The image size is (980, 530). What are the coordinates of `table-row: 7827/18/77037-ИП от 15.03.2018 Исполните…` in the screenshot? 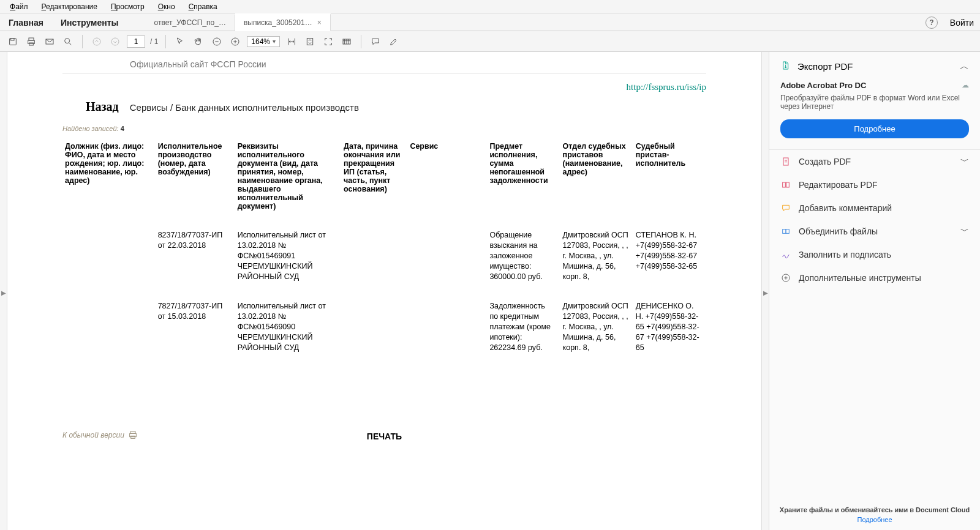 It's located at (385, 327).